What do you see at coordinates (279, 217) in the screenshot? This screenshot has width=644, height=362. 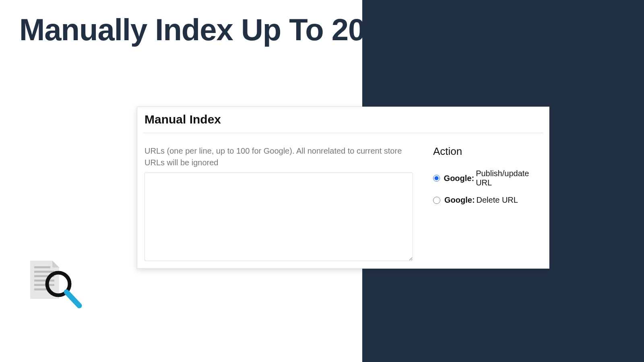 I see `urls-textarea` at bounding box center [279, 217].